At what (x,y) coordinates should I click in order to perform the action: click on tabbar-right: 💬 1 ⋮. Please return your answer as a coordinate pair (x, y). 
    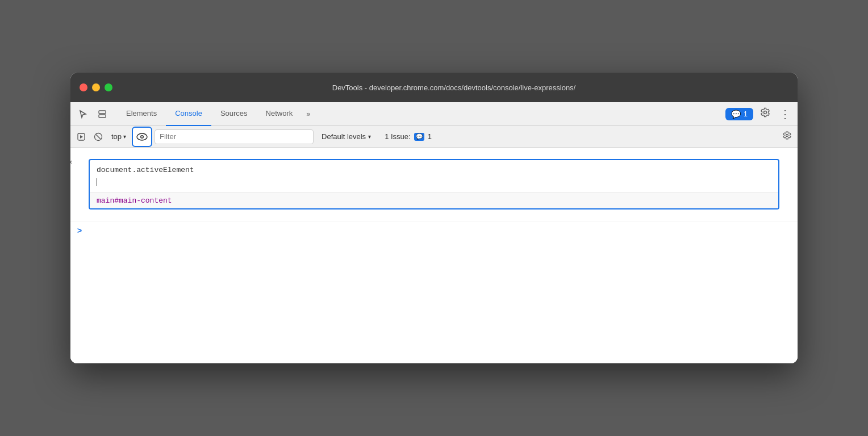
    Looking at the image, I should click on (759, 114).